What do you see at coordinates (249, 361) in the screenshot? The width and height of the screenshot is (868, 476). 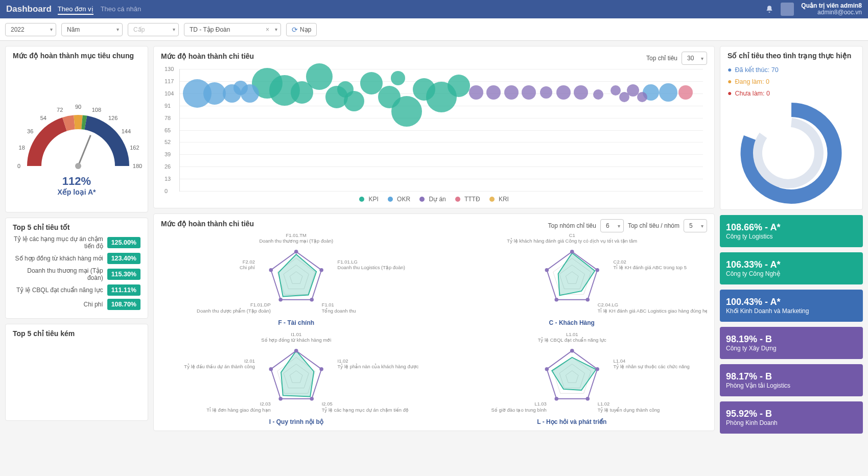 I see `svg-text: I2.01` at bounding box center [249, 361].